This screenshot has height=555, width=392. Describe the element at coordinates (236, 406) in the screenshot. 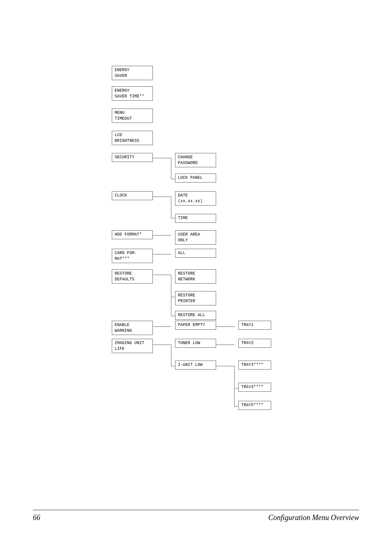

I see `conn-tray5` at that location.